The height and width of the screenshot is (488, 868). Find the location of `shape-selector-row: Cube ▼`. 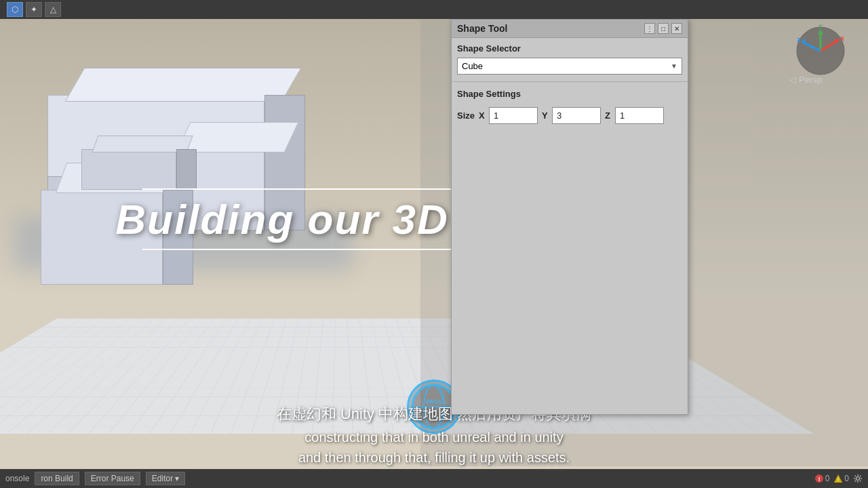

shape-selector-row: Cube ▼ is located at coordinates (570, 68).